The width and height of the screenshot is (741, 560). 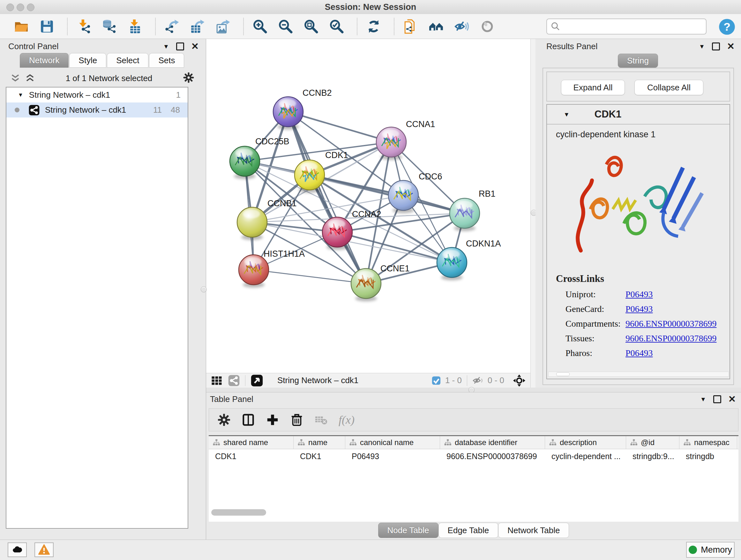 I want to click on table-hscroll-thumb, so click(x=239, y=513).